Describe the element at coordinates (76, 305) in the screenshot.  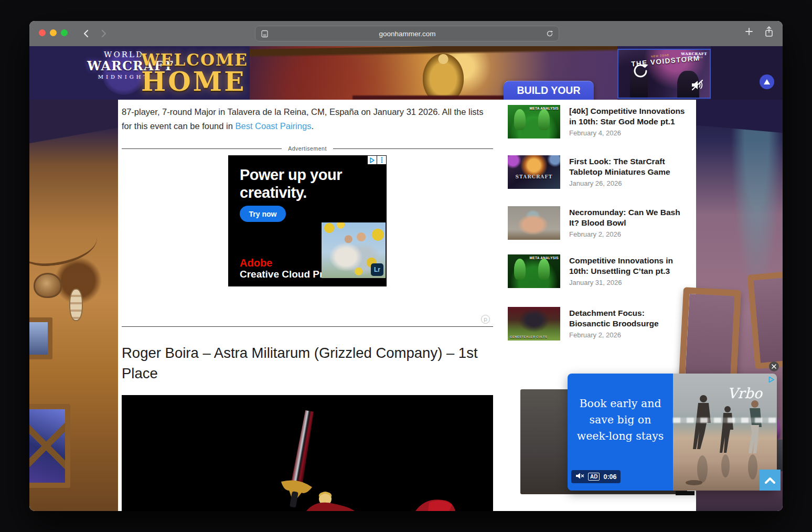
I see `hanging-bundle-art` at that location.